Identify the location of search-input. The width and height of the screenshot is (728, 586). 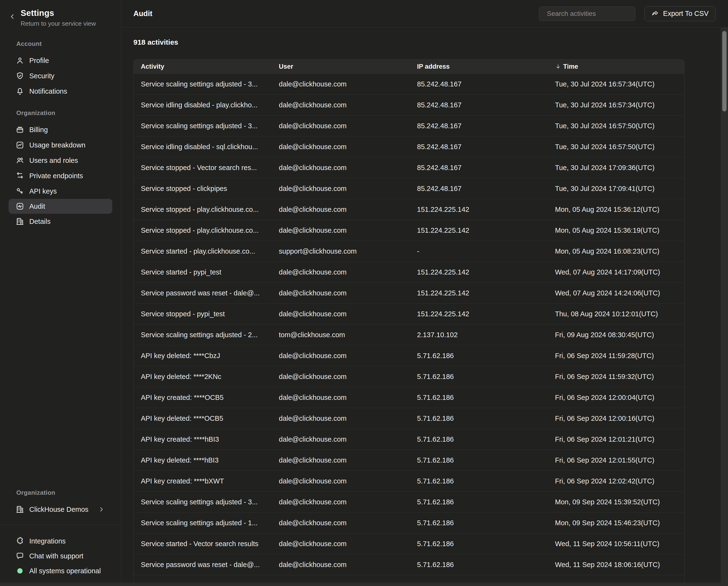
(592, 14).